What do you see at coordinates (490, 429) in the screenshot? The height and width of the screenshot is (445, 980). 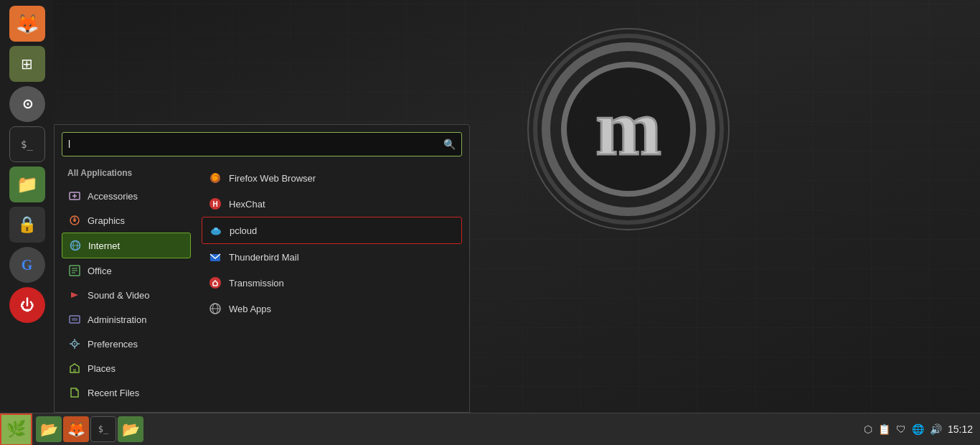 I see `taskbar: 🌿 📂 🦊 $_ 📂 ⬡ 📋 🛡` at bounding box center [490, 429].